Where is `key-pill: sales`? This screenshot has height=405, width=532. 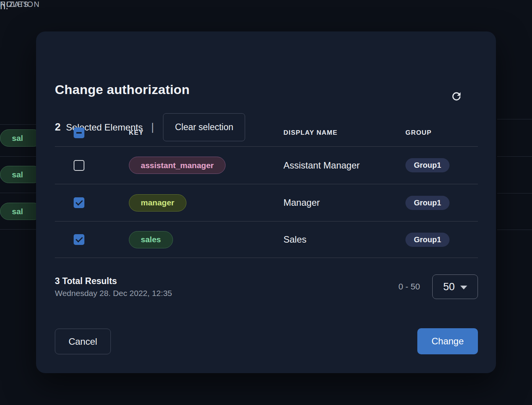
key-pill: sales is located at coordinates (151, 240).